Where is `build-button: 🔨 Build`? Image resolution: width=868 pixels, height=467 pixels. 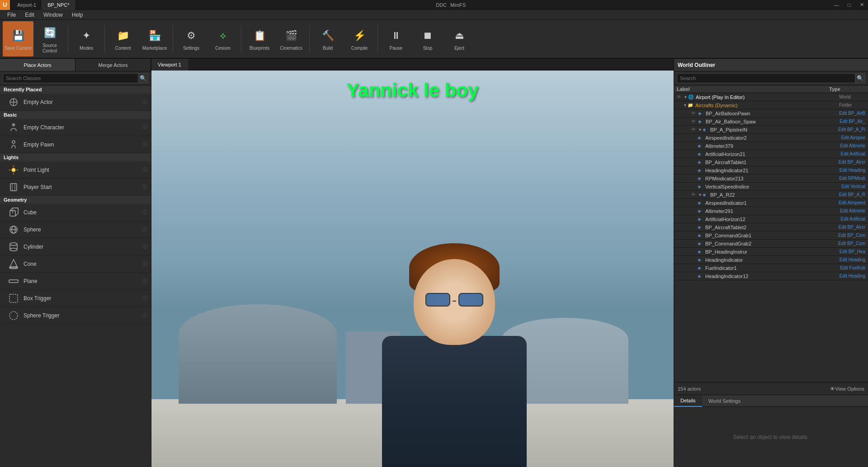 build-button: 🔨 Build is located at coordinates (328, 39).